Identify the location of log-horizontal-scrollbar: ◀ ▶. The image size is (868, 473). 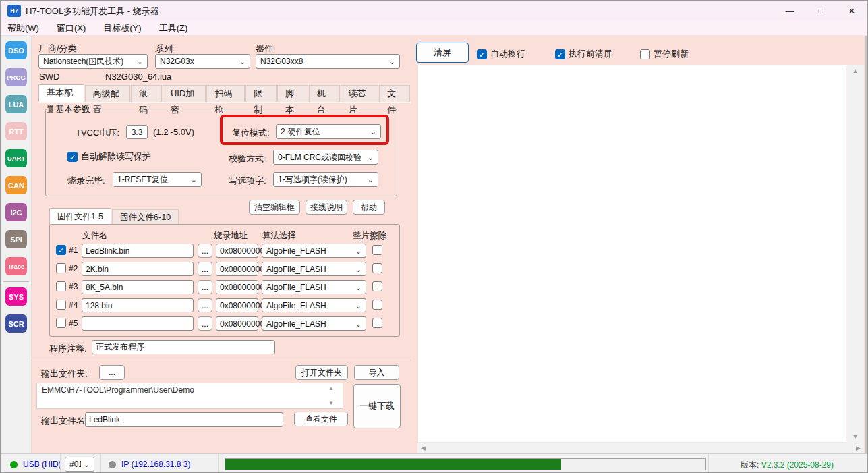
(641, 448).